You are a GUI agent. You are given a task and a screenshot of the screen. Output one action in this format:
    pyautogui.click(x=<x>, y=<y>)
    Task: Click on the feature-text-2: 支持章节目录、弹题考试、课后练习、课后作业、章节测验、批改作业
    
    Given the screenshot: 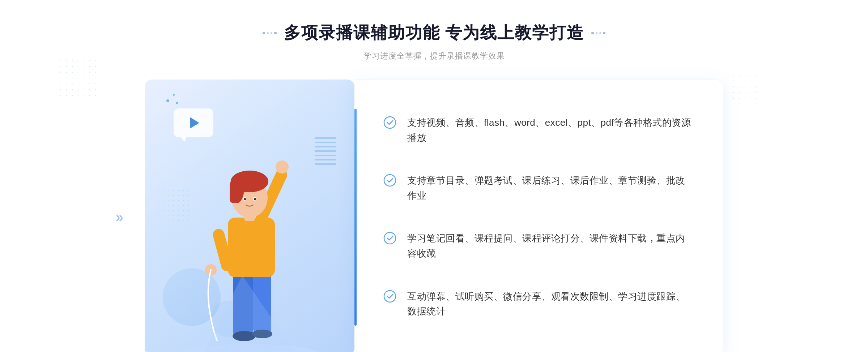 What is the action you would take?
    pyautogui.click(x=550, y=188)
    